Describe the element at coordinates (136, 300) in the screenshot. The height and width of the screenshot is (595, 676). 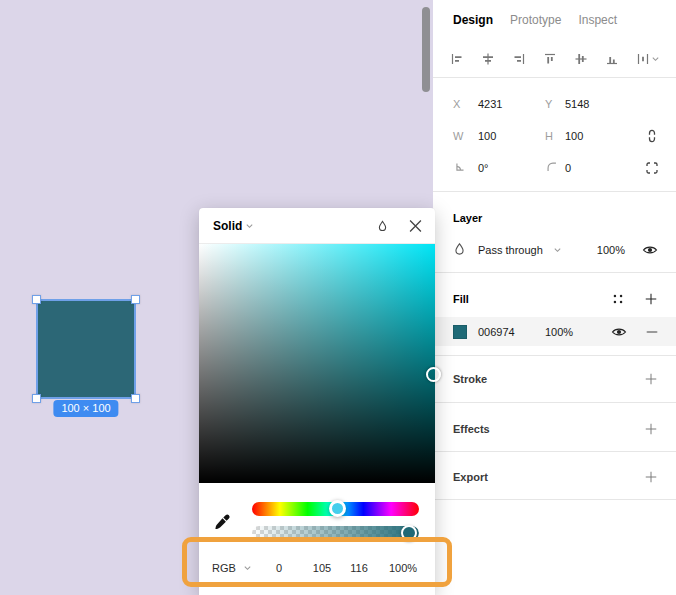
I see `selection-handle-top-right` at that location.